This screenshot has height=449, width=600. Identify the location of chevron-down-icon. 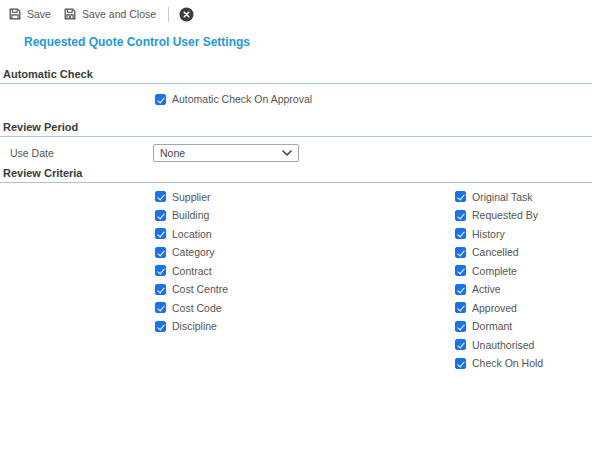
(287, 153).